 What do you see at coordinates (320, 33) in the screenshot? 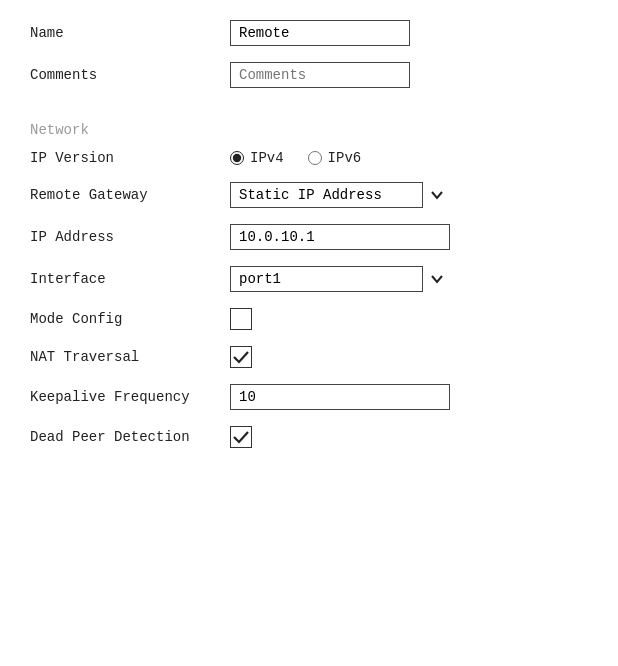
I see `name-input` at bounding box center [320, 33].